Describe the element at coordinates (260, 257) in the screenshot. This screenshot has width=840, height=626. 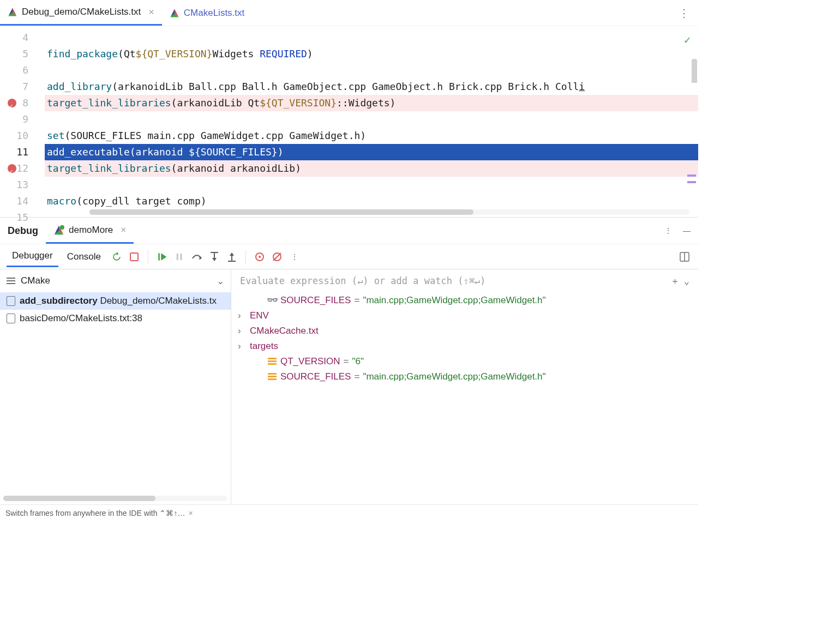
I see `view-breakpoints-icon` at that location.